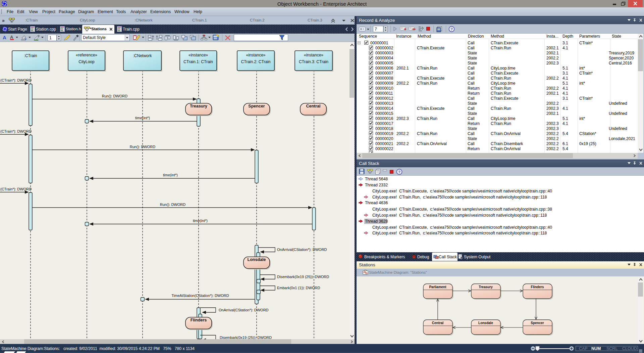 This screenshot has height=353, width=644. I want to click on svg-text: Embark(0x1 (1)): DWORD, so click(299, 288).